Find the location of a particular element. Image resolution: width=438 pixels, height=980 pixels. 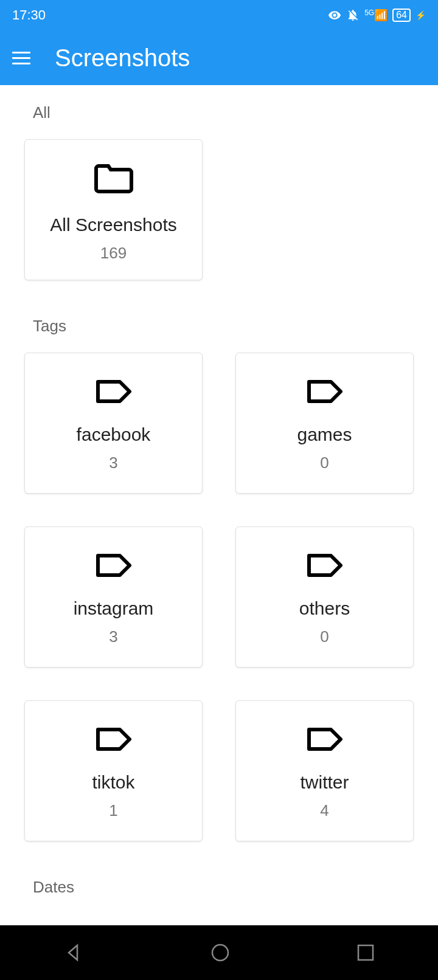

section-all-label: All is located at coordinates (229, 113).